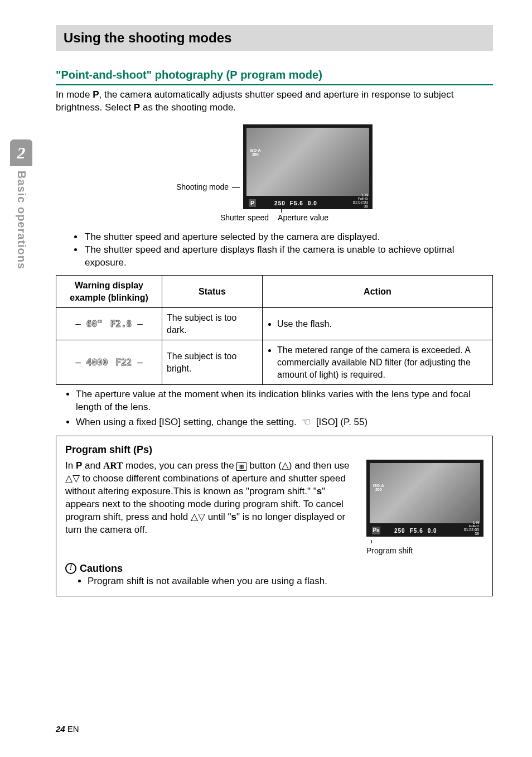 This screenshot has width=532, height=757. I want to click on status-cell: The subject is too bright., so click(212, 363).